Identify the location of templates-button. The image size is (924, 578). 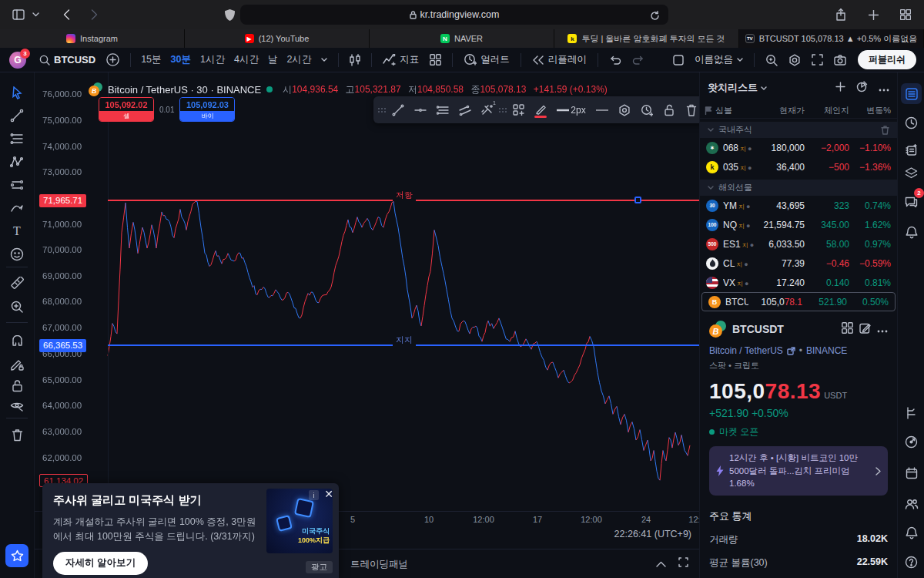
(436, 60).